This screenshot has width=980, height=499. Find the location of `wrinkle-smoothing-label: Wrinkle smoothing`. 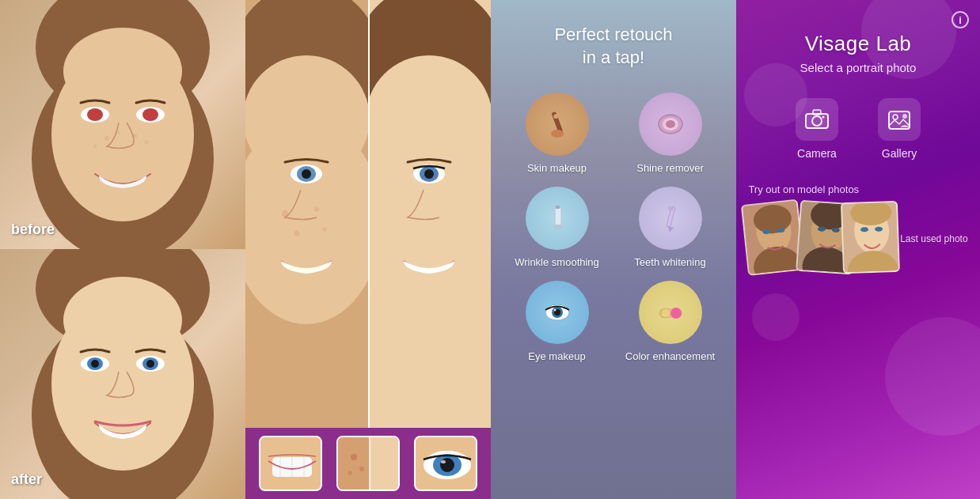

wrinkle-smoothing-label: Wrinkle smoothing is located at coordinates (557, 263).